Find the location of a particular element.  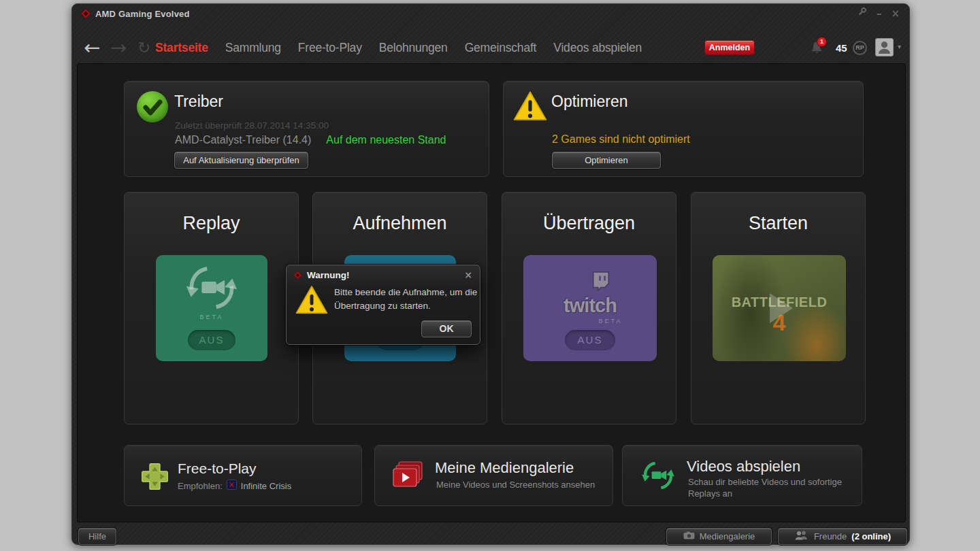

stream-toggle: AUS is located at coordinates (590, 340).